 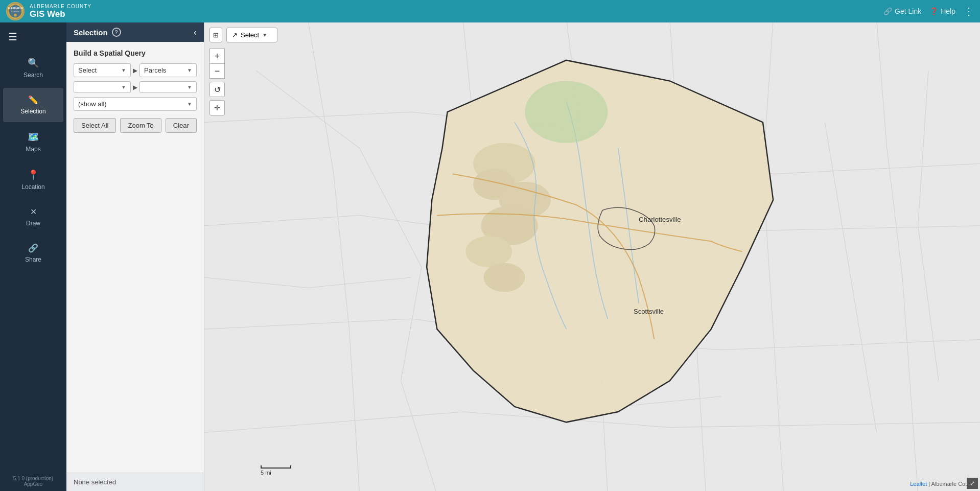 What do you see at coordinates (217, 71) in the screenshot?
I see `zoom-out-button: −` at bounding box center [217, 71].